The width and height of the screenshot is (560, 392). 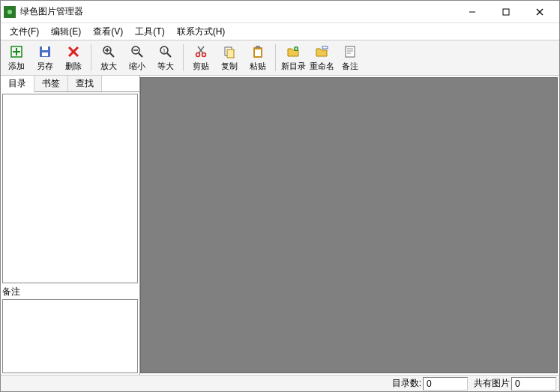 I want to click on rename-label: 重命名, so click(x=322, y=66).